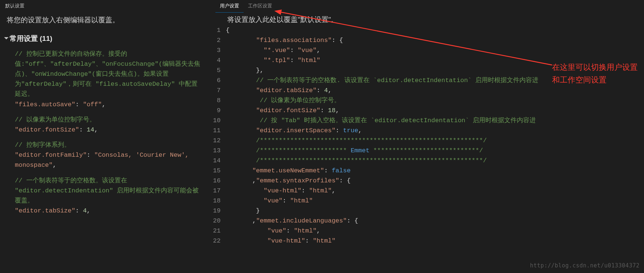 Image resolution: width=644 pixels, height=273 pixels. I want to click on line-number: 8, so click(218, 100).